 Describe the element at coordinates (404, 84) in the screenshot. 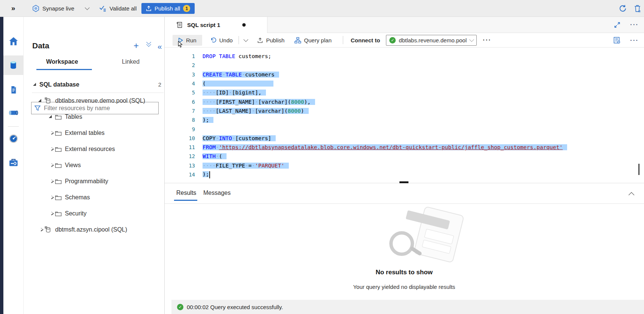

I see `code-line: 4(` at that location.